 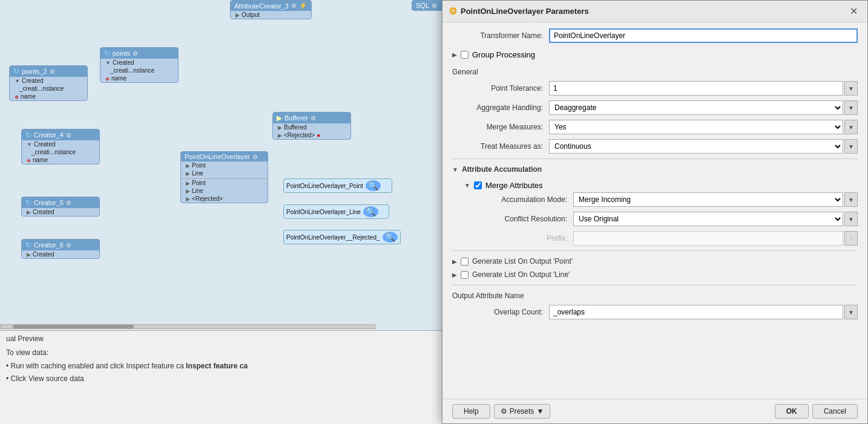 I want to click on preview-step1: Run with caching enabled and click Inspe…, so click(x=97, y=366).